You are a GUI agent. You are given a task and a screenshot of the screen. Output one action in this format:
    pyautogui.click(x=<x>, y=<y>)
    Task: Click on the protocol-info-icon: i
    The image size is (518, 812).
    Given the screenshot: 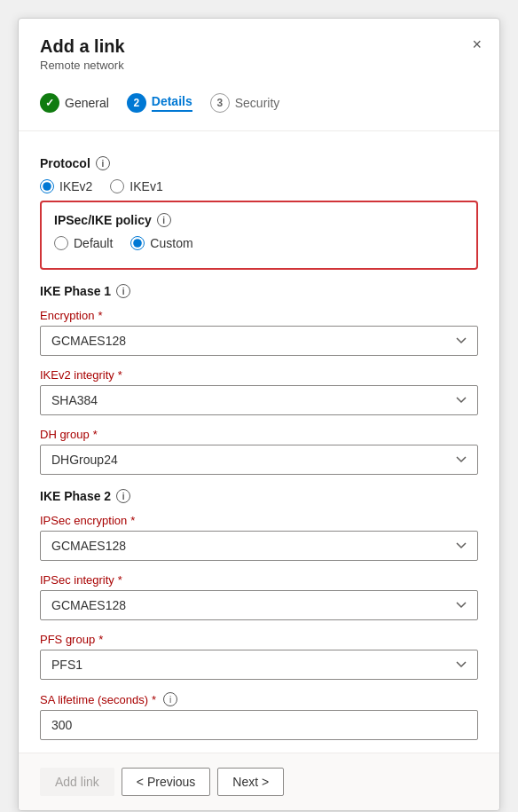 What is the action you would take?
    pyautogui.click(x=103, y=163)
    